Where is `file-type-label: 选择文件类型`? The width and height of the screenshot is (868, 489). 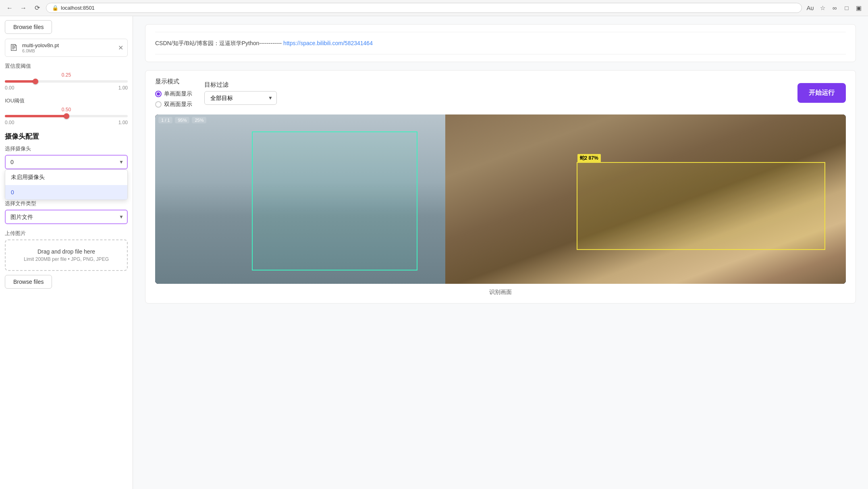 file-type-label: 选择文件类型 is located at coordinates (66, 204).